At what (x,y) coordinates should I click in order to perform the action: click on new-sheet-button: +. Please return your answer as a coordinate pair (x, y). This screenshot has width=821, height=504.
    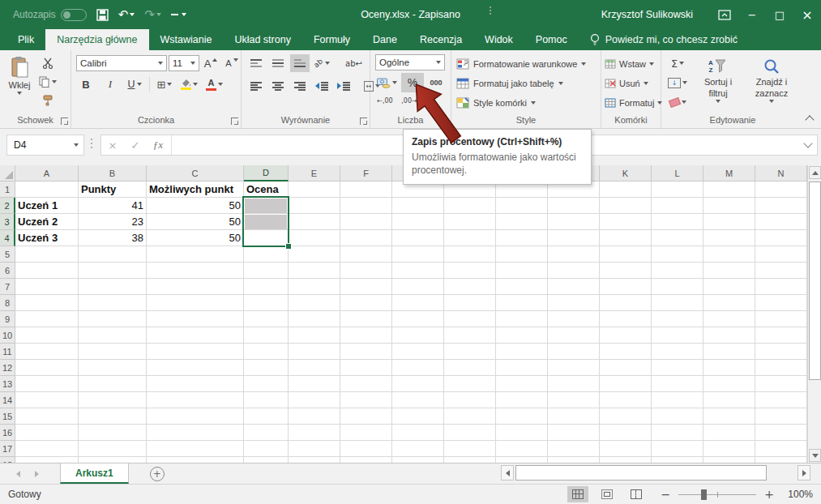
    Looking at the image, I should click on (157, 474).